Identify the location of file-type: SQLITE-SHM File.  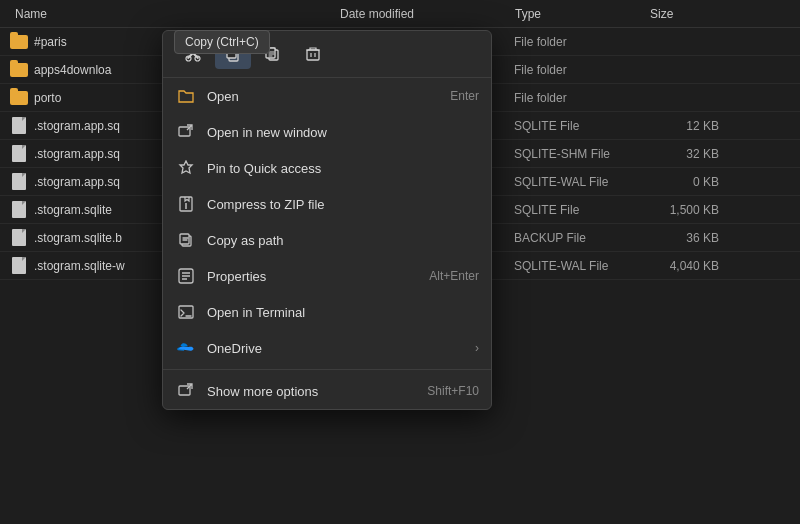
(582, 154).